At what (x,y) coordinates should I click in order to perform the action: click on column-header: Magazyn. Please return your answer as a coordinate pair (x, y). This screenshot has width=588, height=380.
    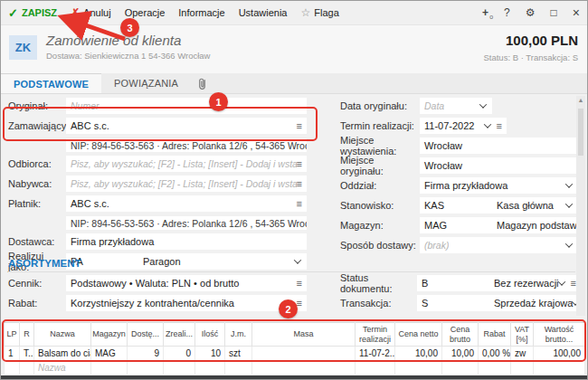
    Looking at the image, I should click on (109, 335).